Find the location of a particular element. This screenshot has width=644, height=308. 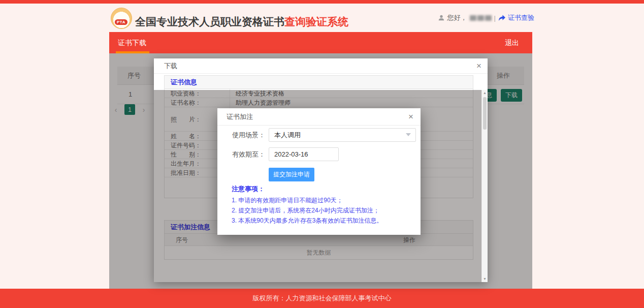

valid-until-input is located at coordinates (304, 155).